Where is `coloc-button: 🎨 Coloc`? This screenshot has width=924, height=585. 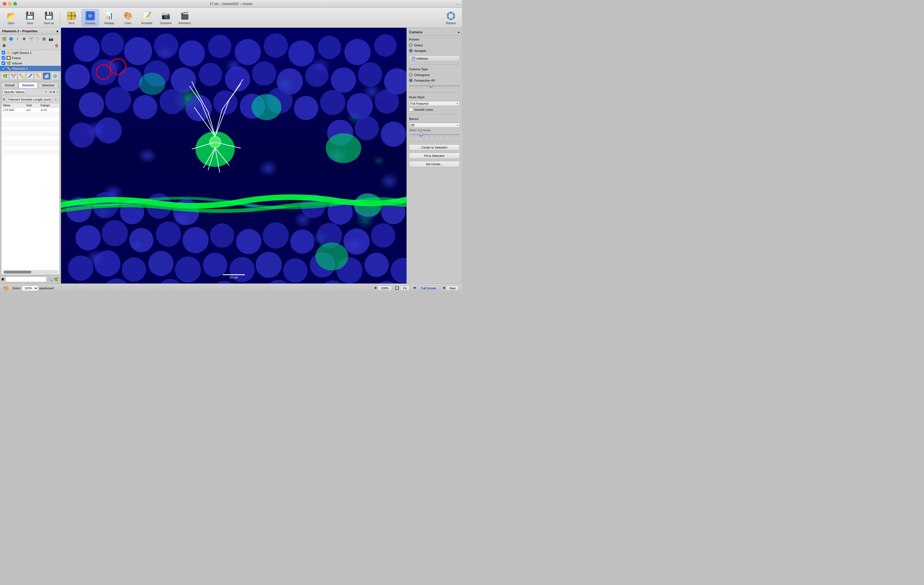
coloc-button: 🎨 Coloc is located at coordinates (128, 18).